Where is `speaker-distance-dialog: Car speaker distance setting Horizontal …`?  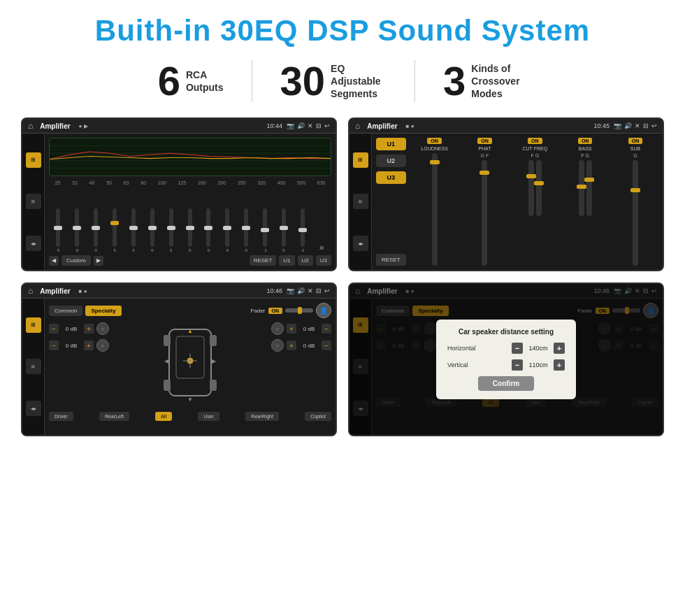 speaker-distance-dialog: Car speaker distance setting Horizontal … is located at coordinates (506, 359).